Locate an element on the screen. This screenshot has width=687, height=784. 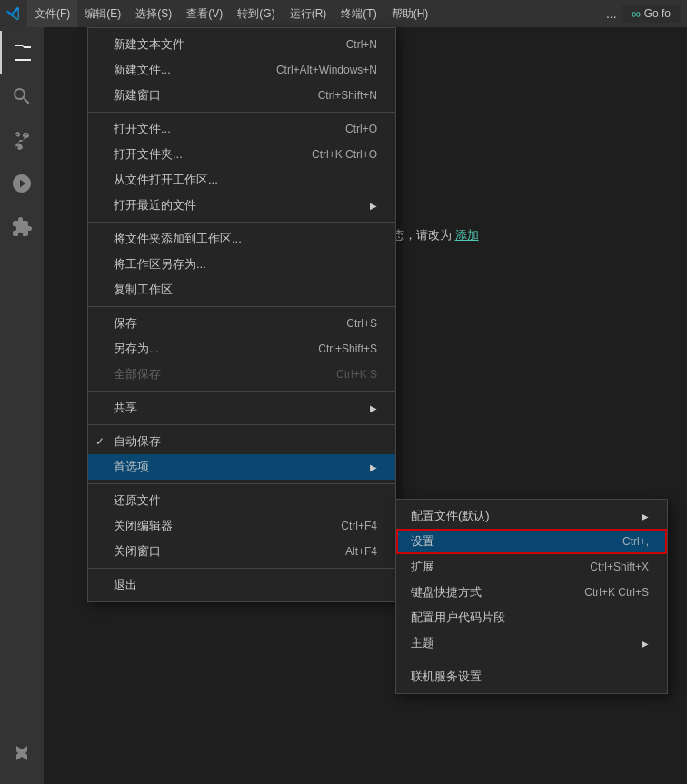
menu-edit: 编辑(E) is located at coordinates (103, 14).